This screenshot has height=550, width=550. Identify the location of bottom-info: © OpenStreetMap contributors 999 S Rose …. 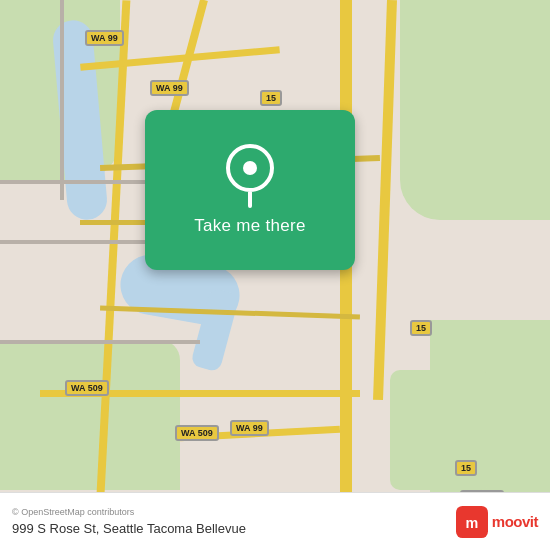
(129, 522).